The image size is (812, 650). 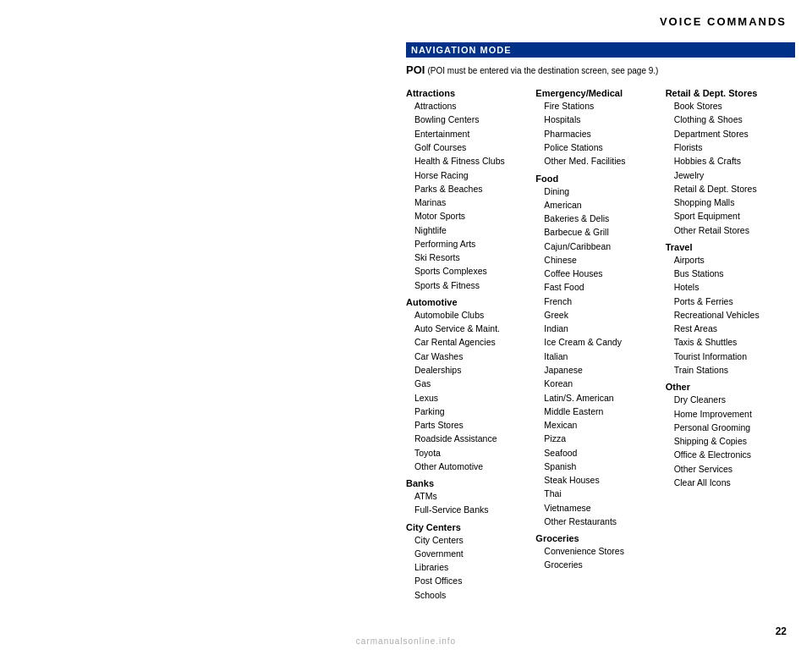 What do you see at coordinates (727, 387) in the screenshot?
I see `category-header: Other` at bounding box center [727, 387].